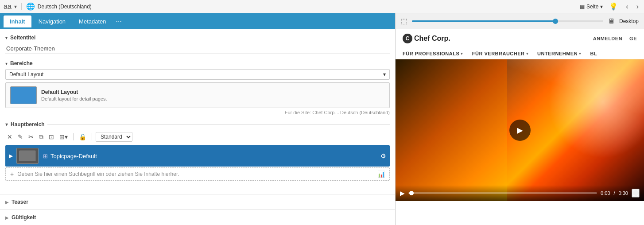 Image resolution: width=644 pixels, height=225 pixels. Describe the element at coordinates (10, 137) in the screenshot. I see `delete-btn: ✕` at that location.